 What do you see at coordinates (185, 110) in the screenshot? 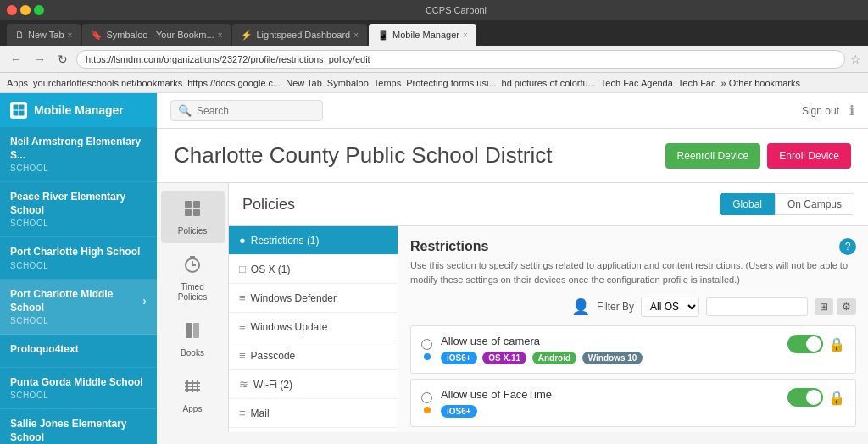
I see `search-icon: 🔍` at bounding box center [185, 110].